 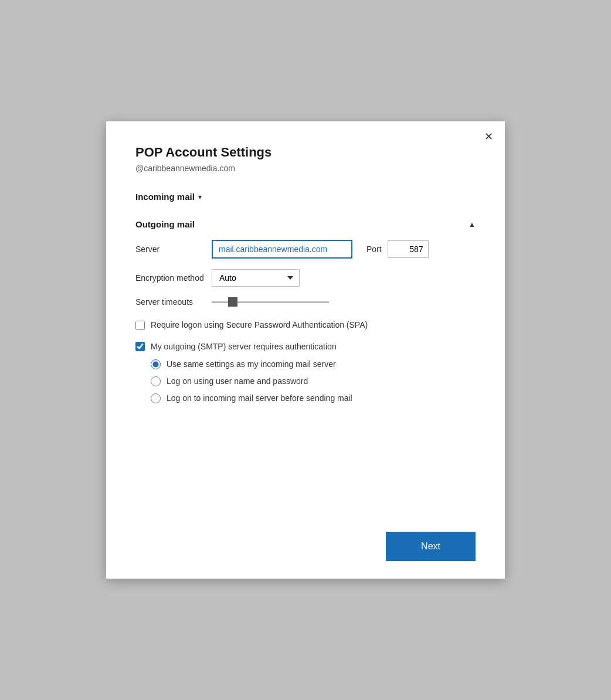 I want to click on next-button: Next, so click(x=430, y=546).